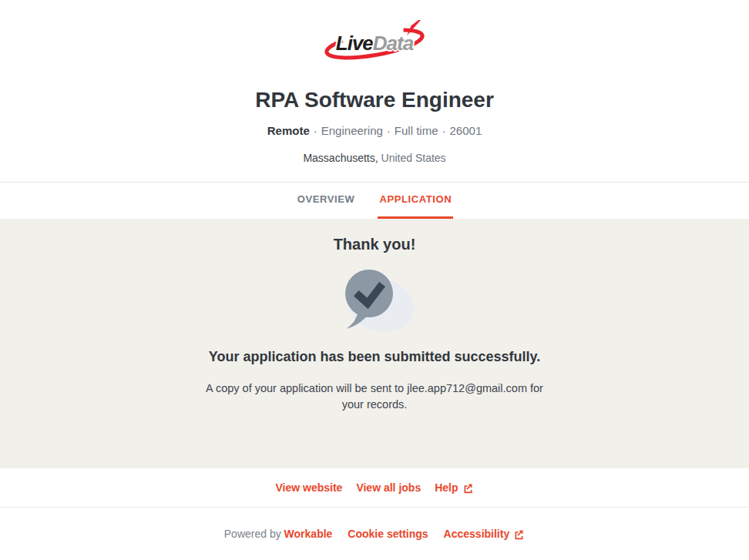  I want to click on help-link-label: Help, so click(446, 488).